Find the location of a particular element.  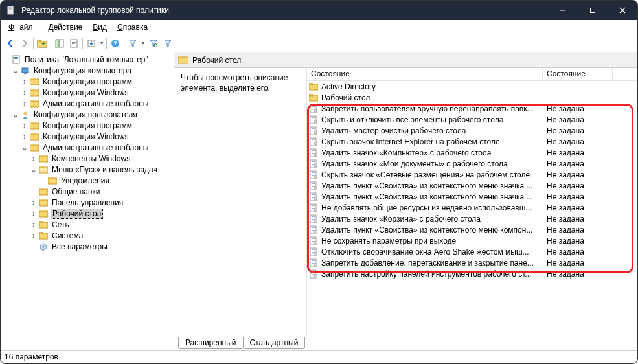

tree-root: Политика "Локальный компьютер" is located at coordinates (88, 60).